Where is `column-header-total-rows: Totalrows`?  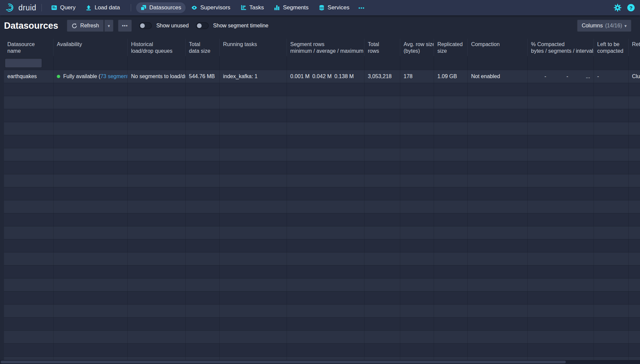 column-header-total-rows: Totalrows is located at coordinates (383, 47).